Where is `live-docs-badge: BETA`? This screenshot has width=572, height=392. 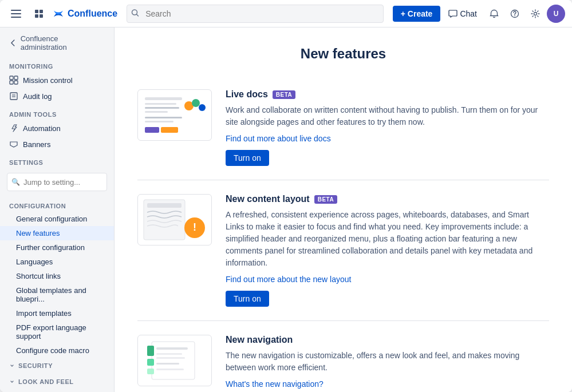 live-docs-badge: BETA is located at coordinates (284, 95).